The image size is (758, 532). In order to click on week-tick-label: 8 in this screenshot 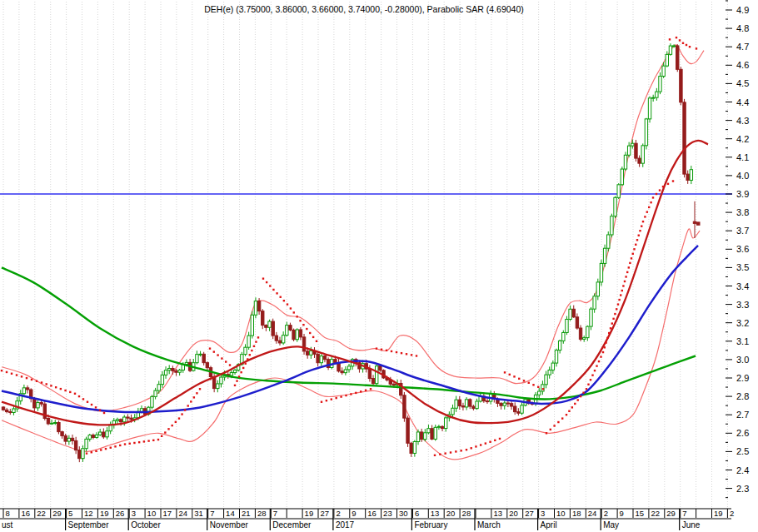, I will do `click(8, 513)`.